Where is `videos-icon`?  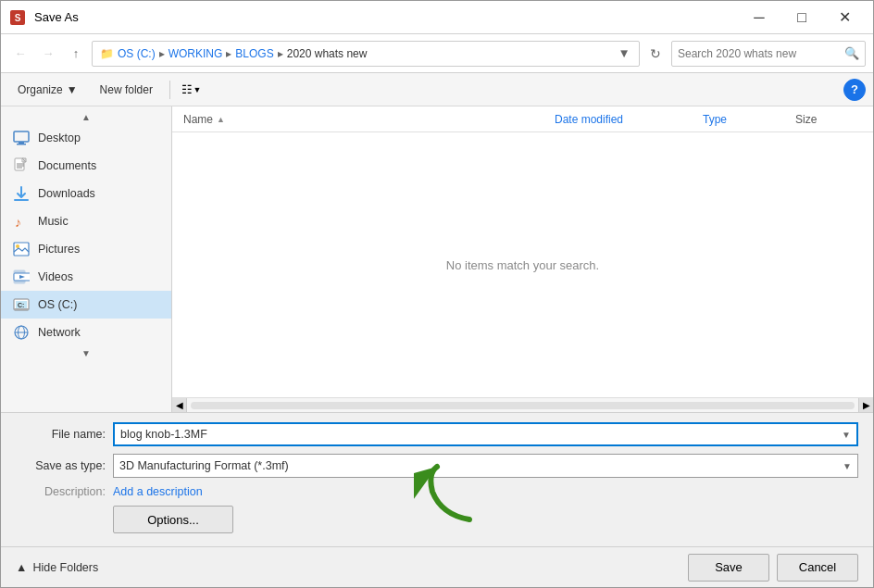 videos-icon is located at coordinates (21, 277).